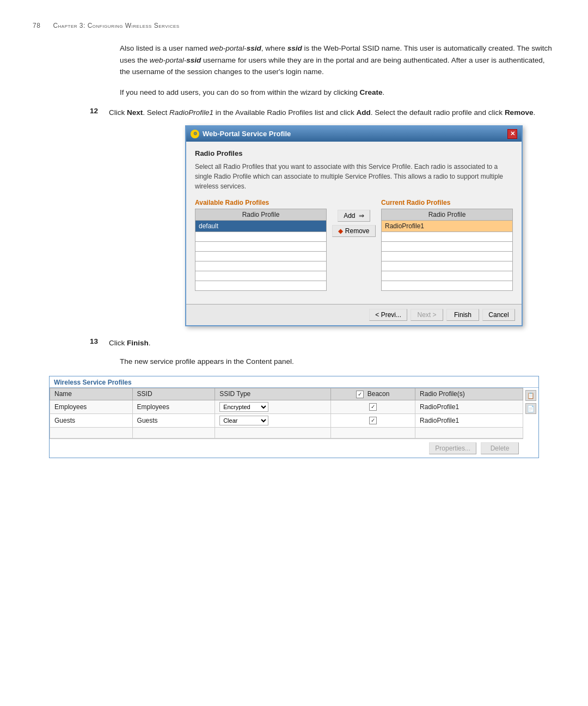  Describe the element at coordinates (174, 394) in the screenshot. I see `wsp-col-ssid: SSID` at that location.